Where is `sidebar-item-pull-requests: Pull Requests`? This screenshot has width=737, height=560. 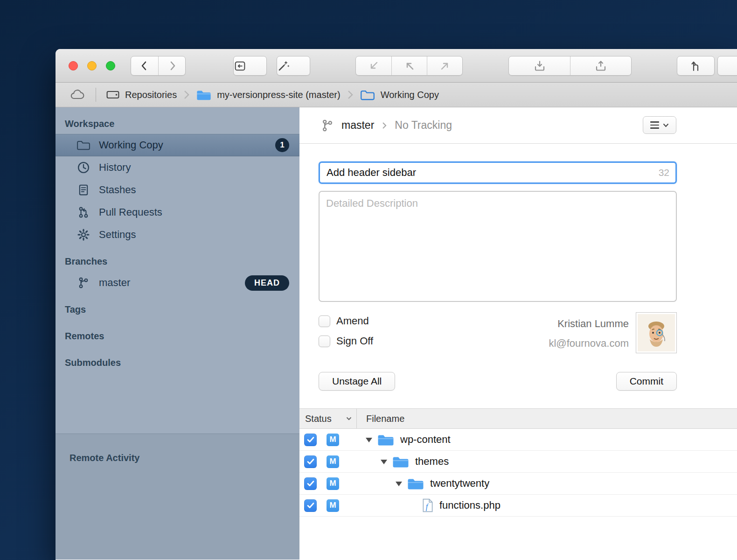
sidebar-item-pull-requests: Pull Requests is located at coordinates (177, 212).